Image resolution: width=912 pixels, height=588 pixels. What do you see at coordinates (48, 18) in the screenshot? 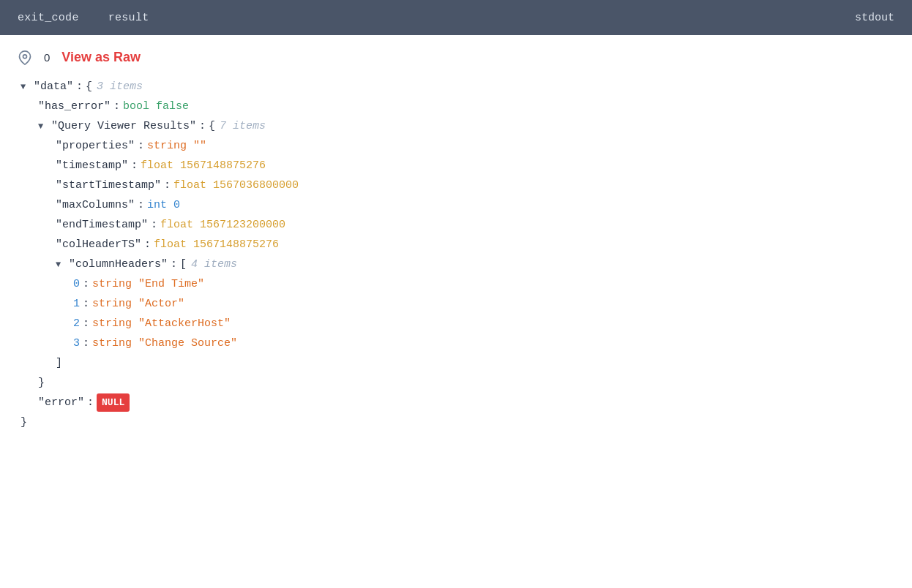
I see `tab-exit-code: exit_code` at bounding box center [48, 18].